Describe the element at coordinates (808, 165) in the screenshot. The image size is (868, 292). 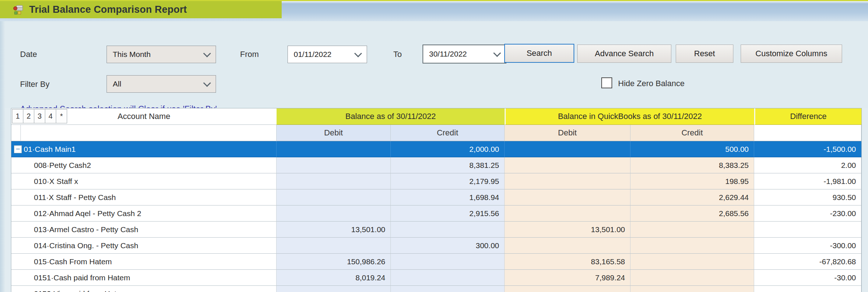
I see `diff-cell: 2.00` at that location.